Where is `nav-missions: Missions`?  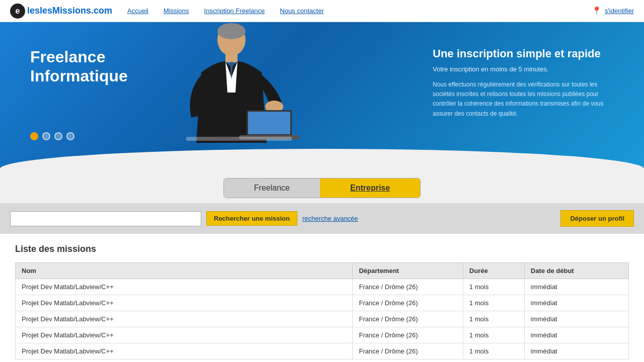
nav-missions: Missions is located at coordinates (176, 11).